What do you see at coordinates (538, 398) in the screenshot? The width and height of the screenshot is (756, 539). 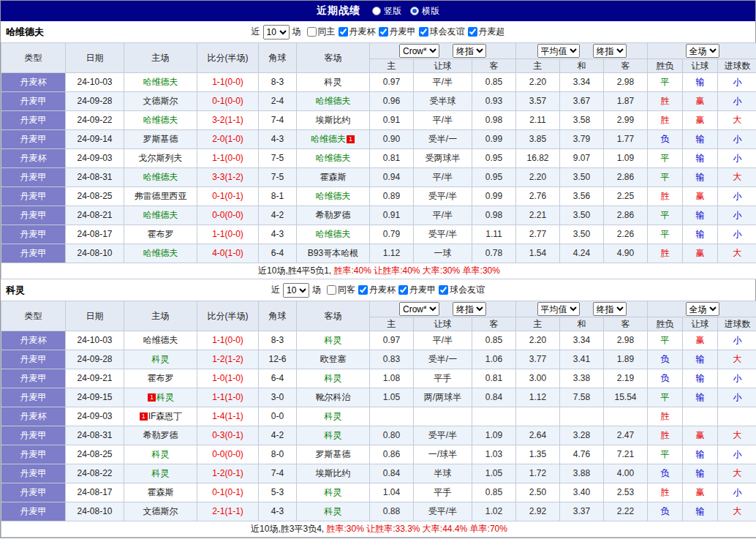 I see `avg-home-odds-cell: 1.12` at bounding box center [538, 398].